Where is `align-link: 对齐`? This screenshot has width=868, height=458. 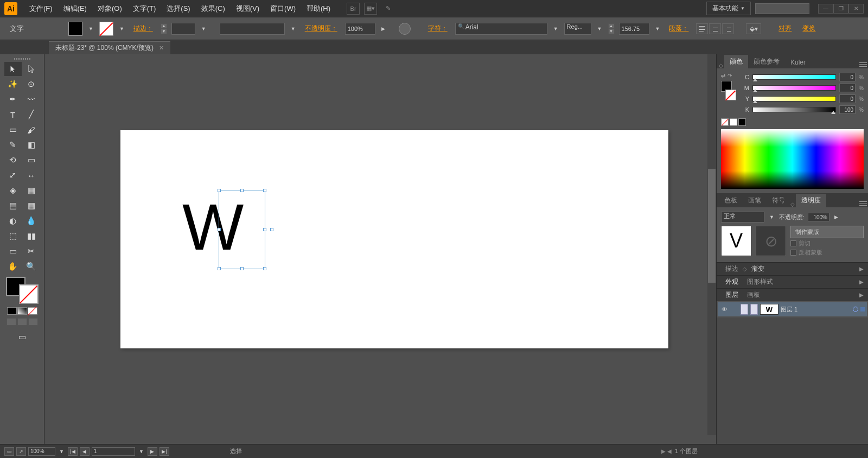
align-link: 对齐 is located at coordinates (785, 28).